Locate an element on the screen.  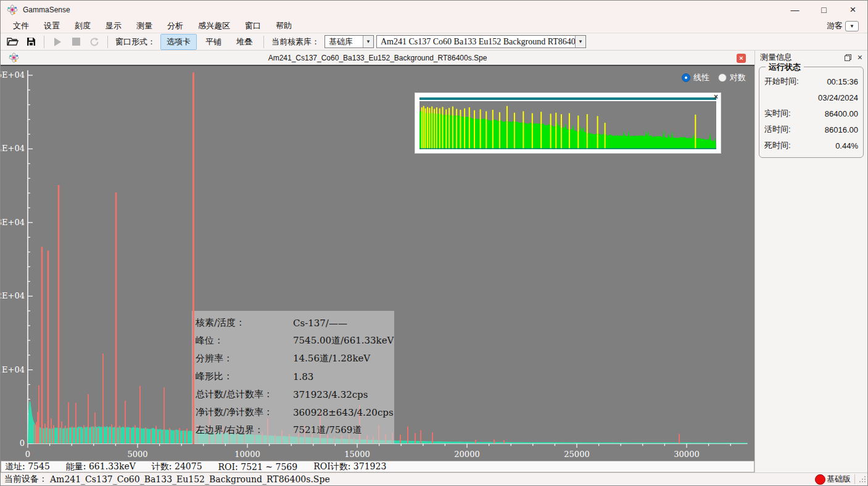
menu-calibration: 刻度 is located at coordinates (83, 26).